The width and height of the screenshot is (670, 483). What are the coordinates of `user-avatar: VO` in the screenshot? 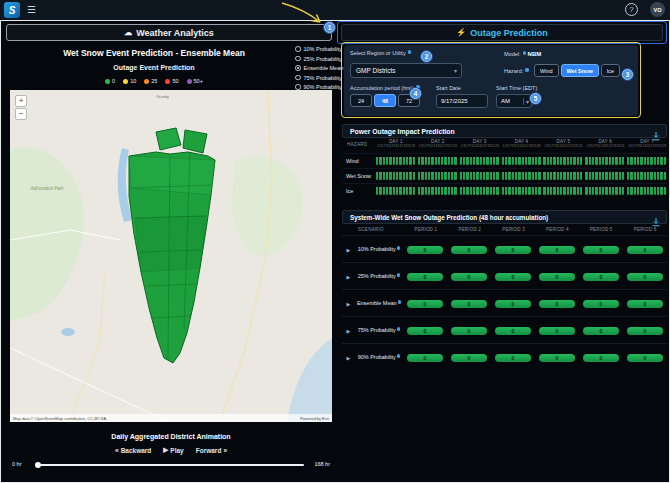 It's located at (658, 10).